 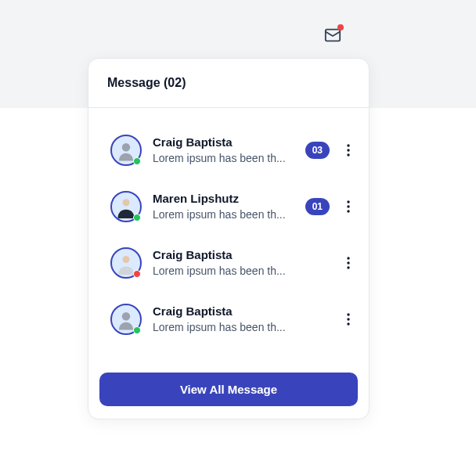 I want to click on mail-notification-dot, so click(x=341, y=27).